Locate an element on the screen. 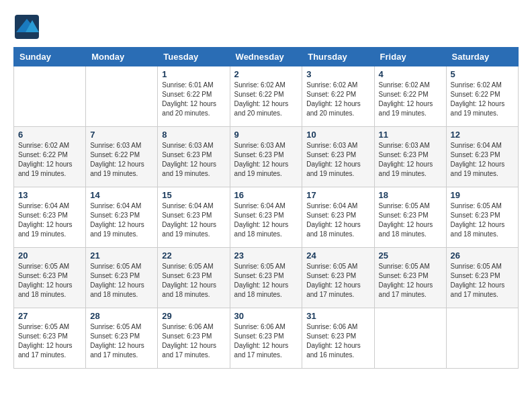 This screenshot has height=411, width=532. calendar-day-cell: 12Sunrise: 6:04 AM Sunset: 6:23 PM Dayli… is located at coordinates (482, 157).